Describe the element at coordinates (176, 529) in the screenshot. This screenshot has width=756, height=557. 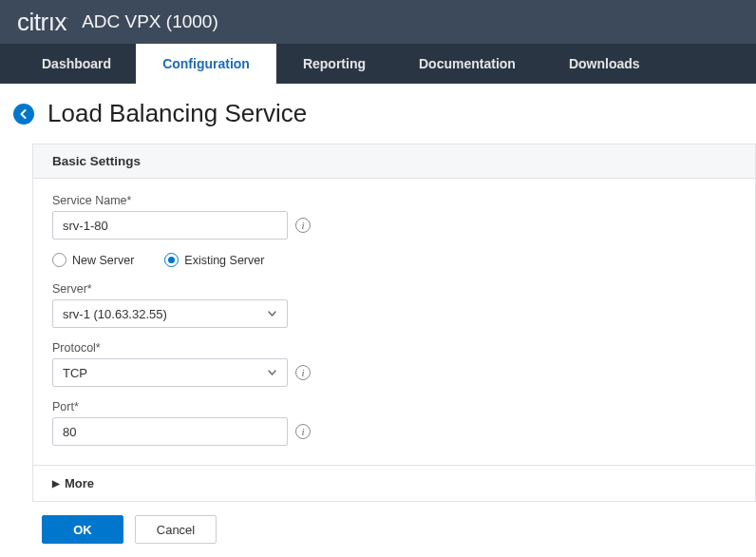
I see `cancel-button: Cancel` at that location.